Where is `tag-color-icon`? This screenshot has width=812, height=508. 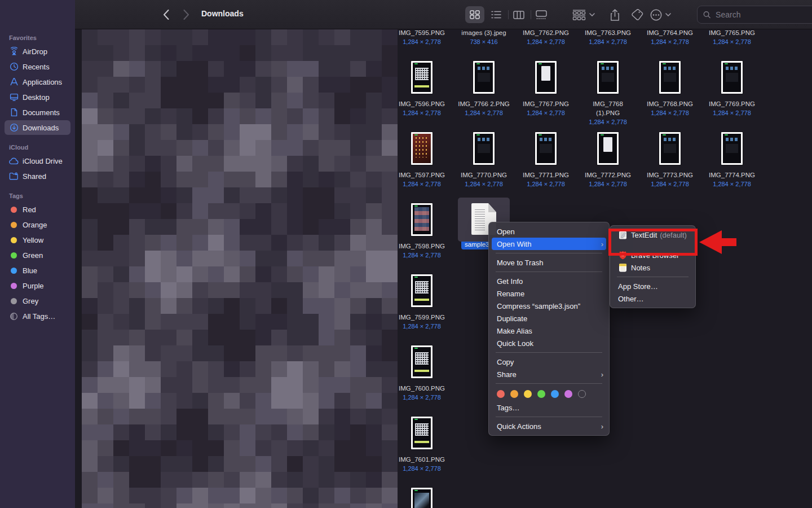
tag-color-icon is located at coordinates (14, 271).